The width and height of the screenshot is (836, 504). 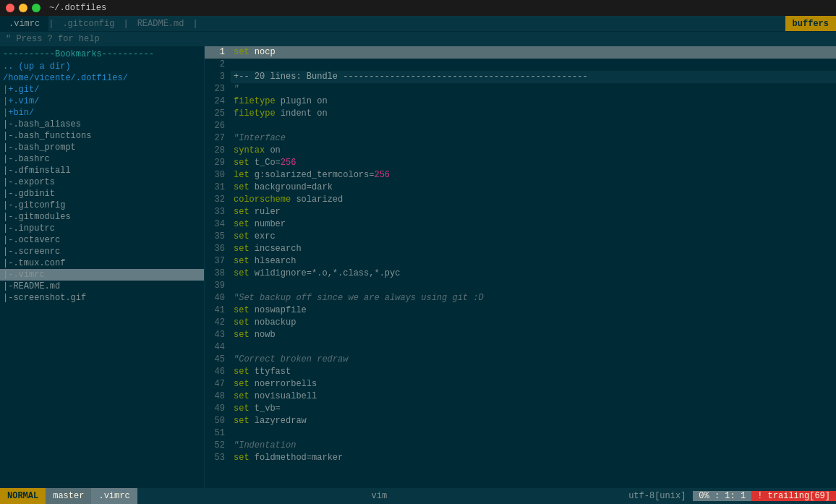 I want to click on help-text: " Press ? for help, so click(x=53, y=39).